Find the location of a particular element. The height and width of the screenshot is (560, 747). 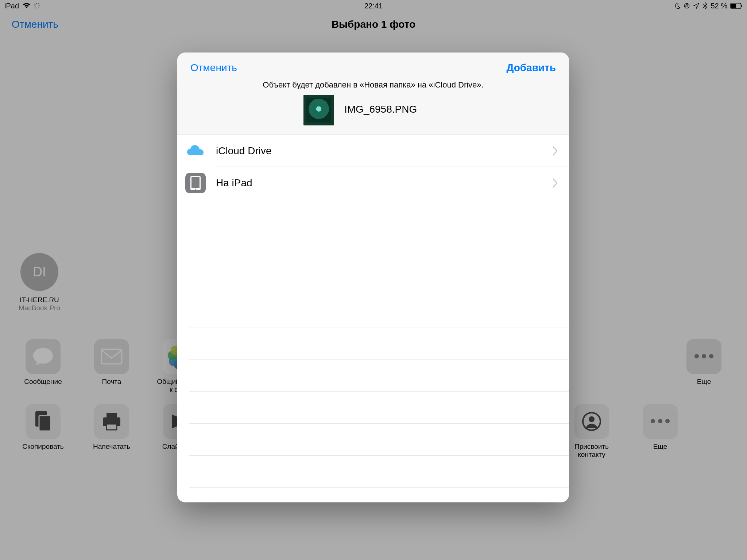

location-label: iCloud Drive is located at coordinates (244, 151).